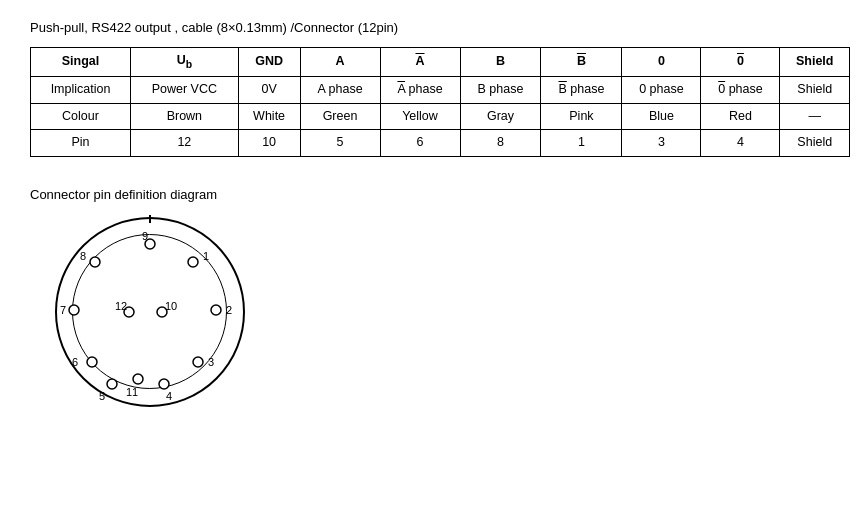 The height and width of the screenshot is (515, 864). Describe the element at coordinates (185, 144) in the screenshot. I see `cell-pin-ub: 12` at that location.